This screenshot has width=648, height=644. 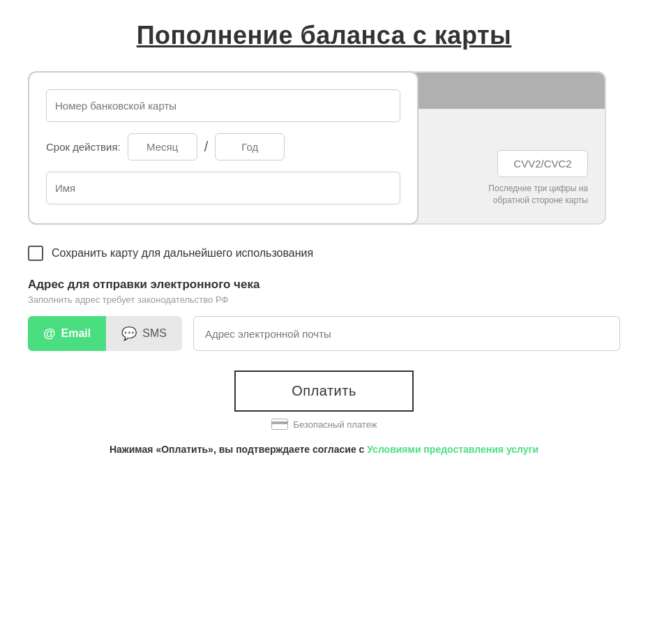 What do you see at coordinates (50, 334) in the screenshot?
I see `at-icon: @` at bounding box center [50, 334].